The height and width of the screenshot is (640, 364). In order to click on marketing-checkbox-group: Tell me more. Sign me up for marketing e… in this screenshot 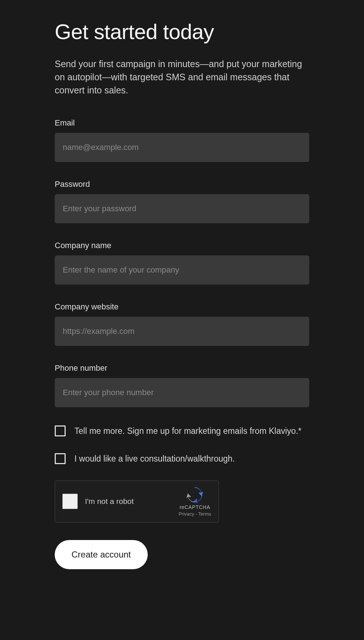, I will do `click(182, 431)`.